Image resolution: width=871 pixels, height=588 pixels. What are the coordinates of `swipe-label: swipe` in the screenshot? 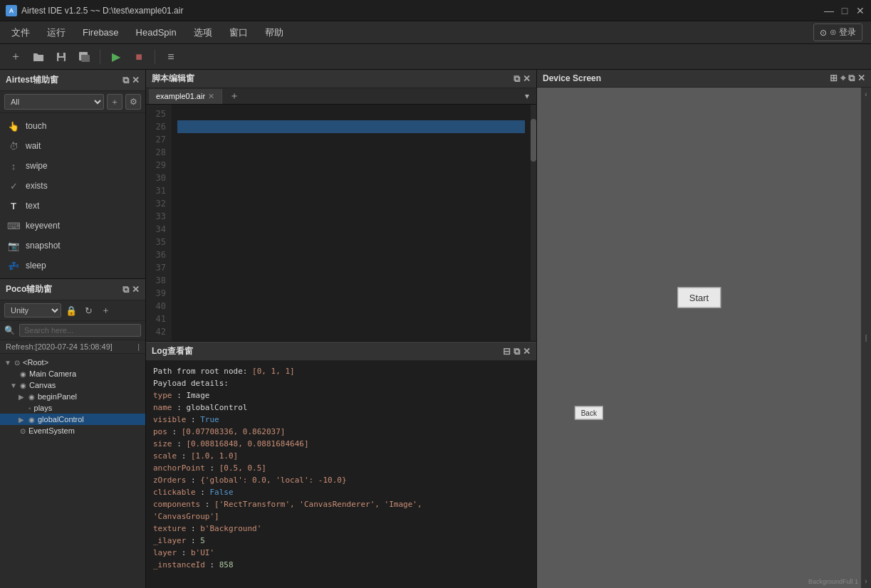 It's located at (37, 166).